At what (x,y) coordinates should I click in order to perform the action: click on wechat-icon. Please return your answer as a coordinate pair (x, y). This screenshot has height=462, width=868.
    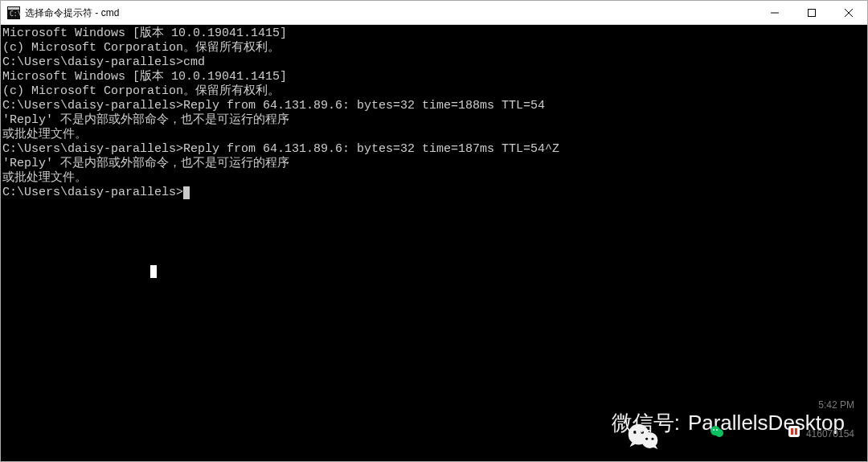
    Looking at the image, I should click on (586, 423).